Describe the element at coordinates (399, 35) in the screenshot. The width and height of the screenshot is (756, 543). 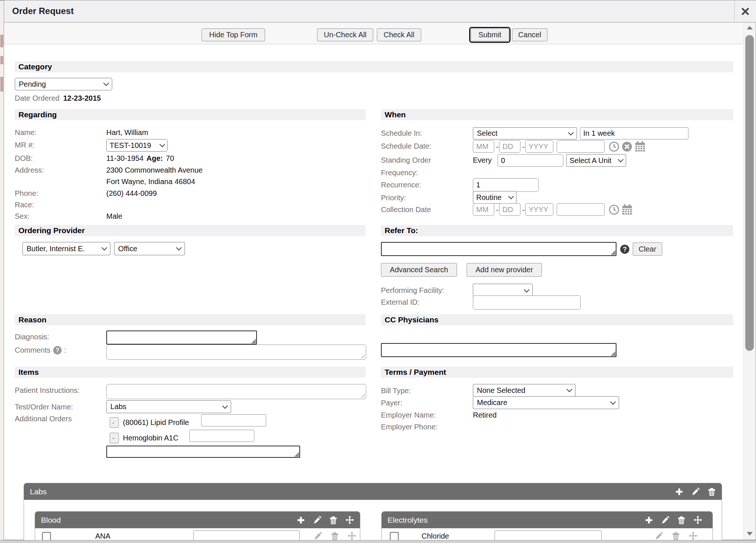
I see `check-all-button: Check All` at that location.